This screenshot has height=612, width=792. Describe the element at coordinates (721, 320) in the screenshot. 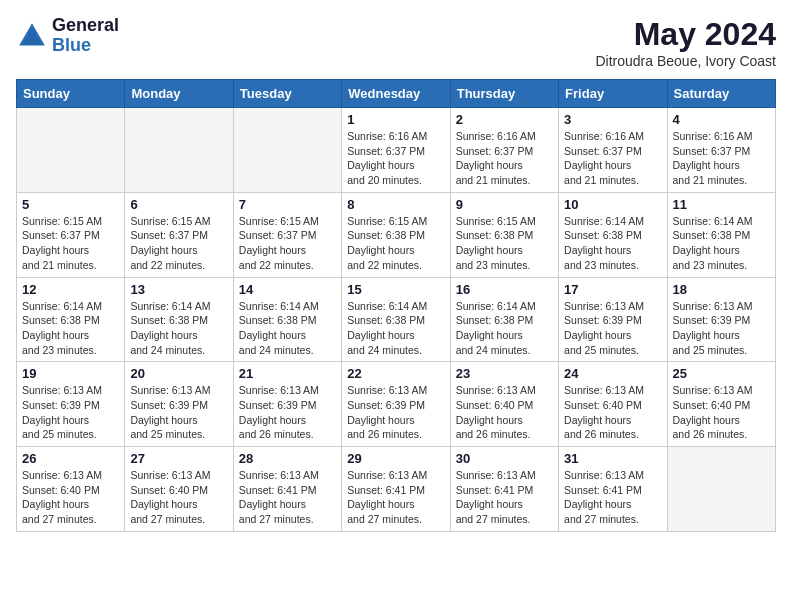

I see `day-cell: 18Sunrise: 6:13 AMSunset: 6:39 PMDayligh…` at that location.